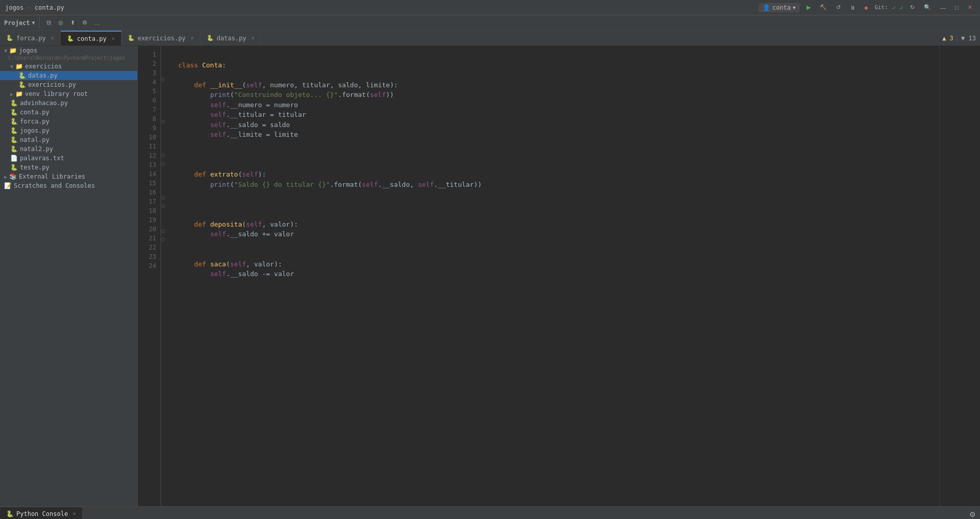 The image size is (980, 519). Describe the element at coordinates (68, 94) in the screenshot. I see `tree-folder-venv: ▶ 📁 venv library root` at that location.